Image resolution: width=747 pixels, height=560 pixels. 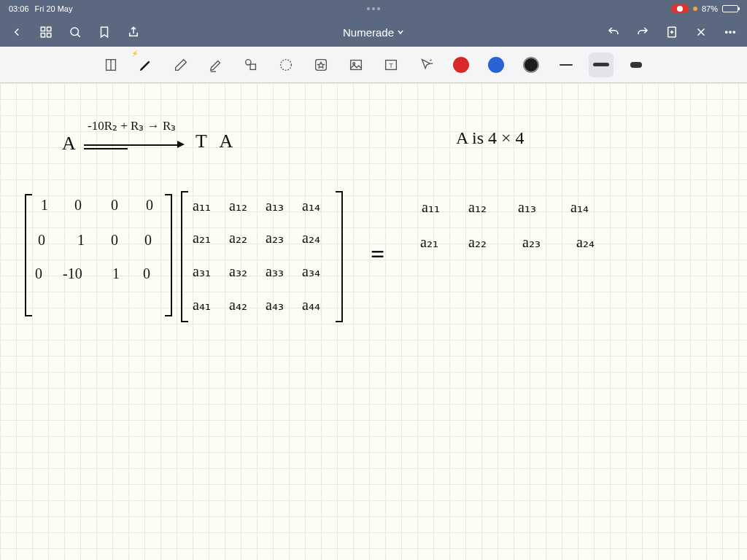 What do you see at coordinates (636, 65) in the screenshot?
I see `stroke-thick` at bounding box center [636, 65].